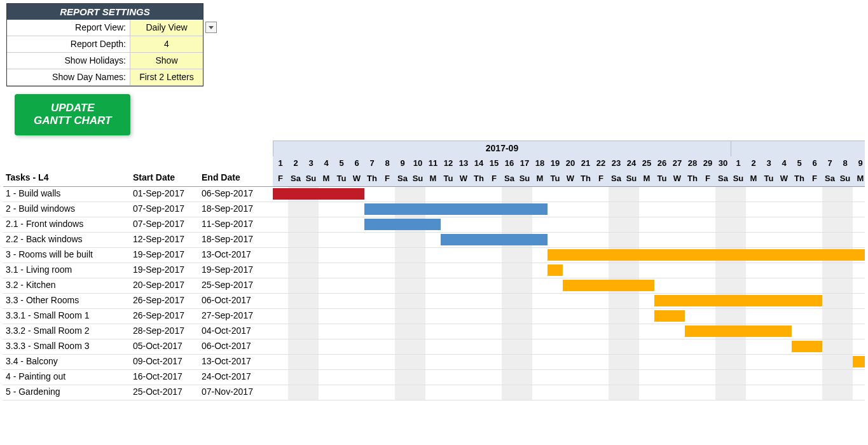  Describe the element at coordinates (769, 179) in the screenshot. I see `timeline-dayname-cell: Tu` at that location.